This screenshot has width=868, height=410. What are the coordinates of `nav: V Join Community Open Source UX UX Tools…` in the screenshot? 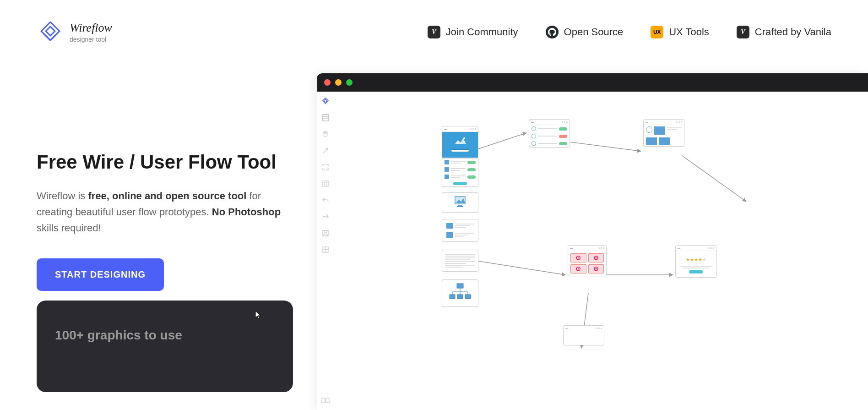 It's located at (629, 32).